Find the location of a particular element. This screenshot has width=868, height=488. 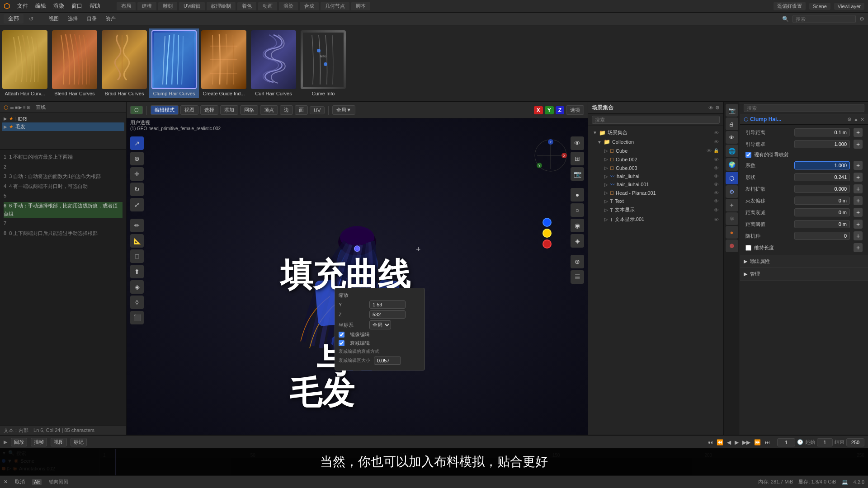

scene-item-head-planar: ▷ ◻ Head - Planar.001 👁 is located at coordinates (656, 192).